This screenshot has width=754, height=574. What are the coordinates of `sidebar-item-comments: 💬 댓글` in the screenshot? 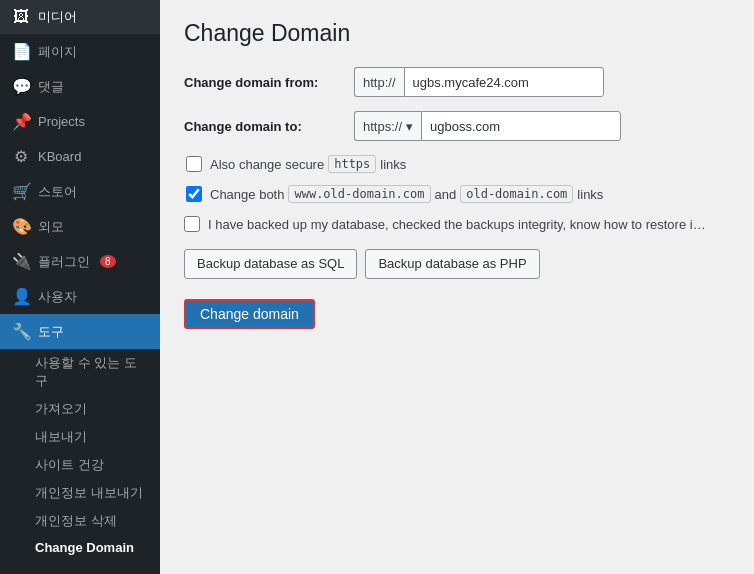 It's located at (80, 86).